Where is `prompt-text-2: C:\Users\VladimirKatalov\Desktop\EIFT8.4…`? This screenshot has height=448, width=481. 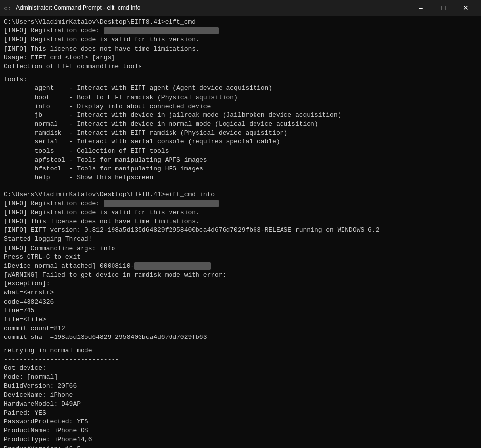 prompt-text-2: C:\Users\VladimirKatalov\Desktop\EIFT8.4… is located at coordinates (109, 195).